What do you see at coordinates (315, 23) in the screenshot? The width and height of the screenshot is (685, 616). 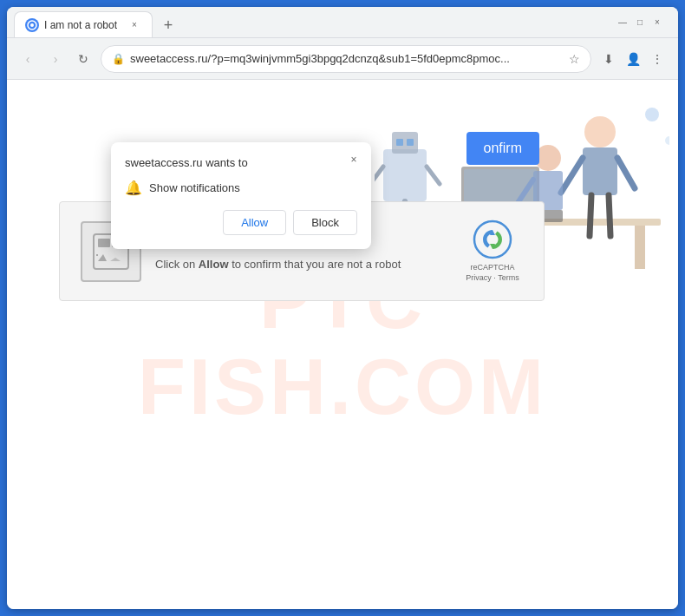 I see `tabs-area: I am not a robot × +` at bounding box center [315, 23].